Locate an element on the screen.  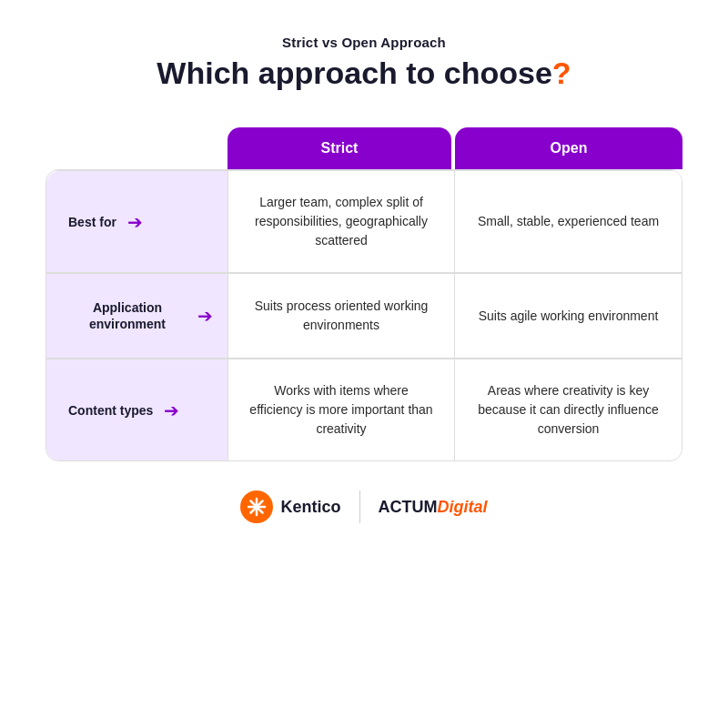
kentico-text: Kentico is located at coordinates (310, 508).